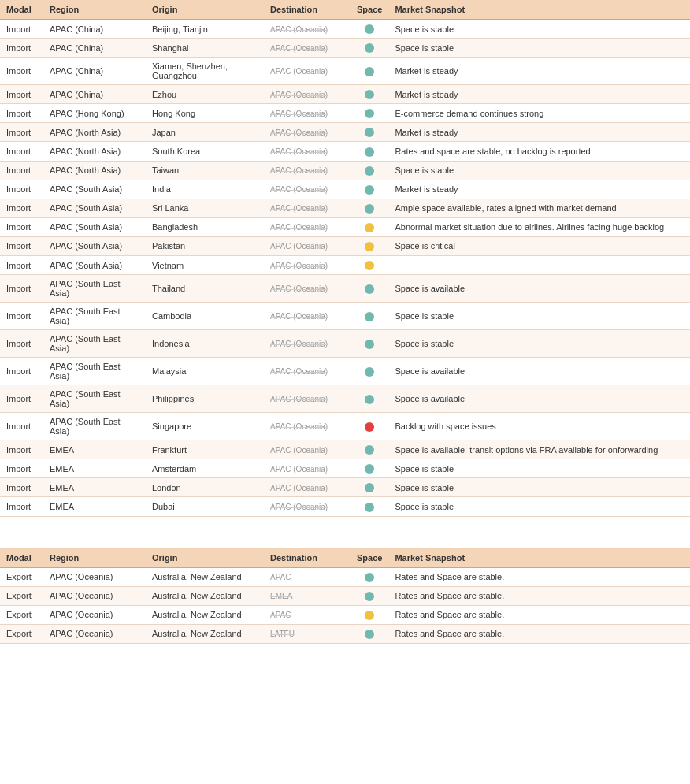 Image resolution: width=690 pixels, height=784 pixels. I want to click on header-region: Region, so click(95, 9).